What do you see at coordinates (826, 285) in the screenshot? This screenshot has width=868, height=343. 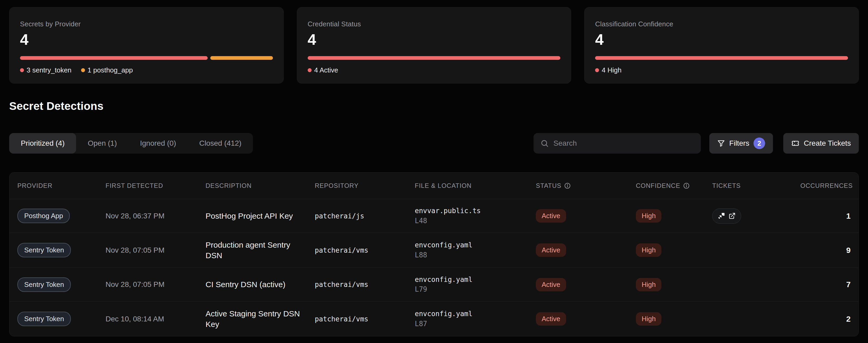 I see `occurrences-cell: 7` at bounding box center [826, 285].